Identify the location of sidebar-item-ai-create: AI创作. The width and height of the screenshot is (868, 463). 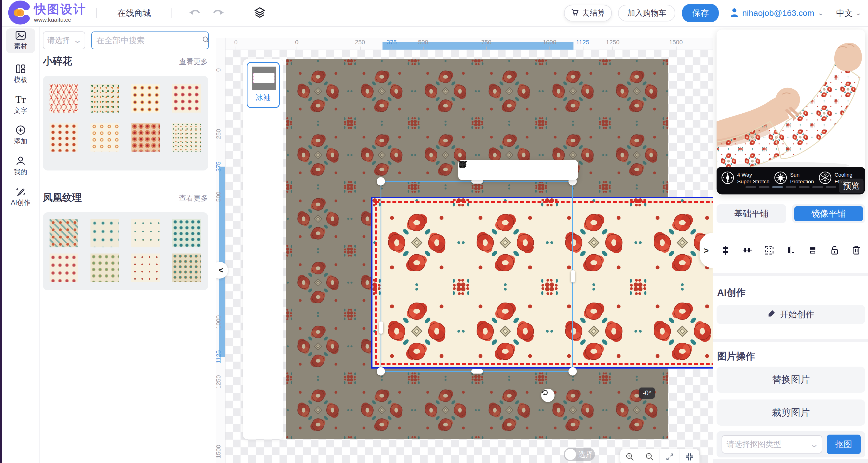
(21, 197).